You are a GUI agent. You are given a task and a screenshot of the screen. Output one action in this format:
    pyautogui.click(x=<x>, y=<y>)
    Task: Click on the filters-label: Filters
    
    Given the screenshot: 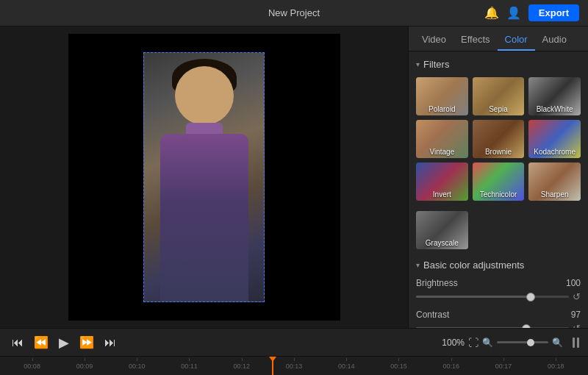 What is the action you would take?
    pyautogui.click(x=437, y=65)
    